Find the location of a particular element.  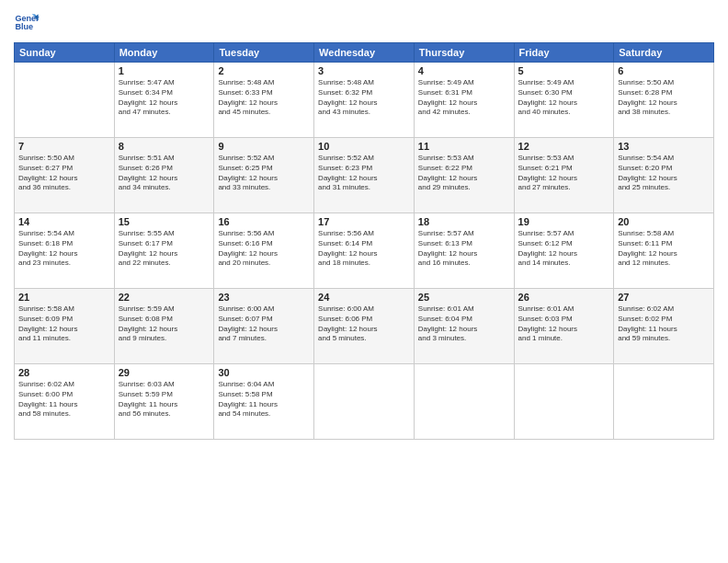

day-info: Sunrise: 6:00 AMSunset: 6:06 PMDaylight:… is located at coordinates (364, 324).